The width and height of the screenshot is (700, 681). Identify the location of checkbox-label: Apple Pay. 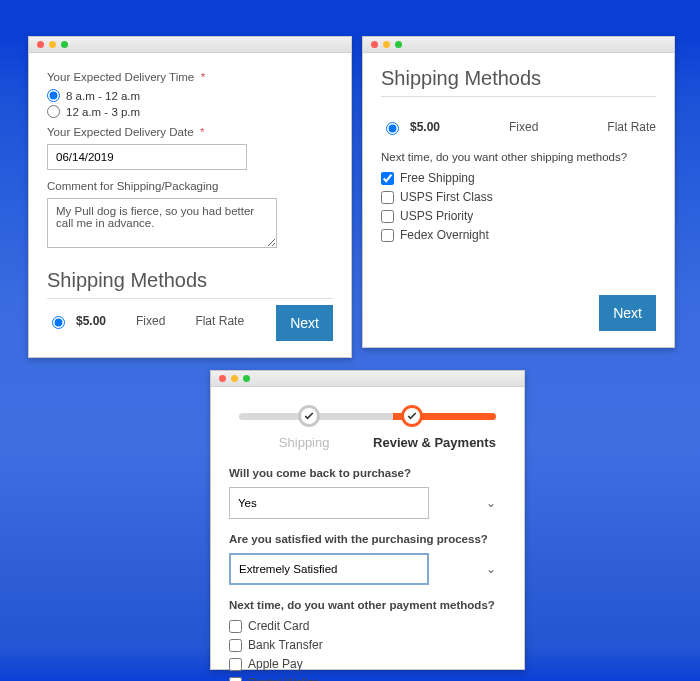
(276, 664).